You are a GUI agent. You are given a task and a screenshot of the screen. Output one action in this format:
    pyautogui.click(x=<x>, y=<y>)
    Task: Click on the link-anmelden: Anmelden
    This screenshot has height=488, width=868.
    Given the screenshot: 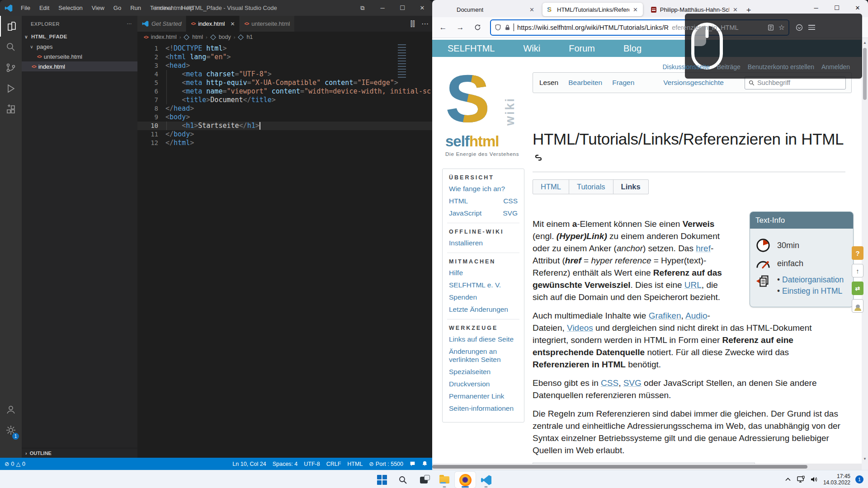 What is the action you would take?
    pyautogui.click(x=835, y=67)
    